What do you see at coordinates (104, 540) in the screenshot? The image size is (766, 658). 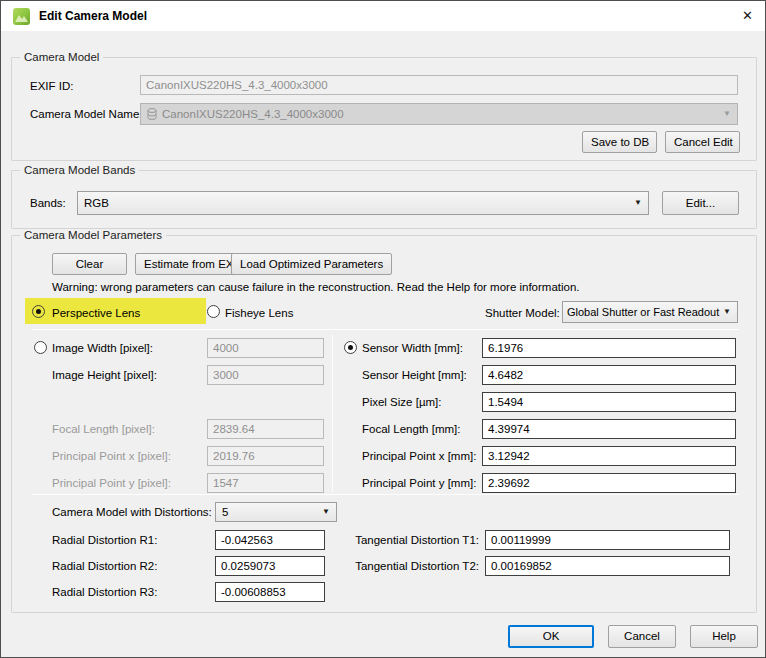 I see `radial-r1-label: Radial Distortion R1:` at bounding box center [104, 540].